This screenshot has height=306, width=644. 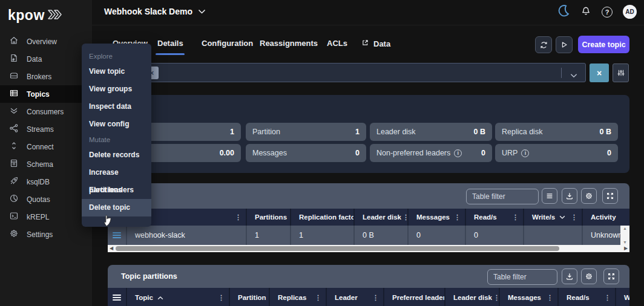 I want to click on menu-item-view-groups: View groups, so click(x=116, y=90).